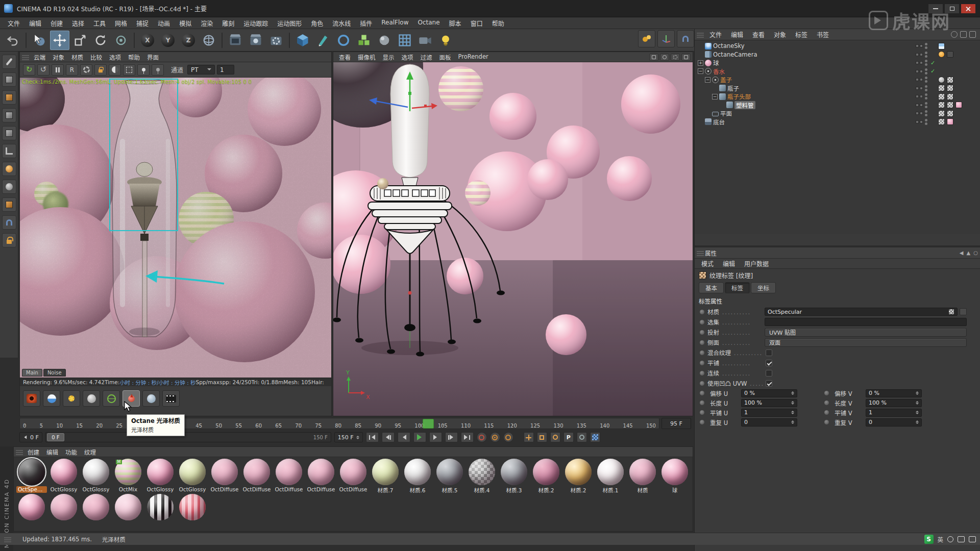 This screenshot has height=551, width=980. What do you see at coordinates (80, 40) in the screenshot?
I see `scale-tool-button` at bounding box center [80, 40].